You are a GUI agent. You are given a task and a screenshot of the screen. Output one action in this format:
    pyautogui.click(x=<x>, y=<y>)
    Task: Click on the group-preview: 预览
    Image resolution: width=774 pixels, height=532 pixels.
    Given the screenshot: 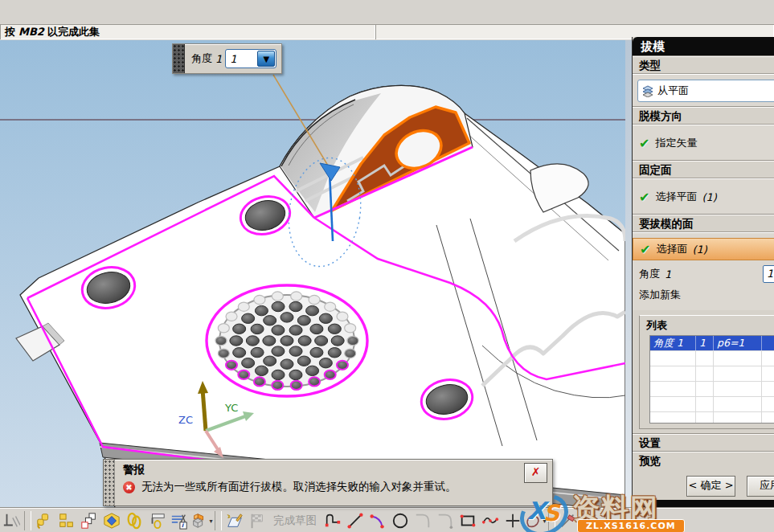 What is the action you would take?
    pyautogui.click(x=703, y=460)
    